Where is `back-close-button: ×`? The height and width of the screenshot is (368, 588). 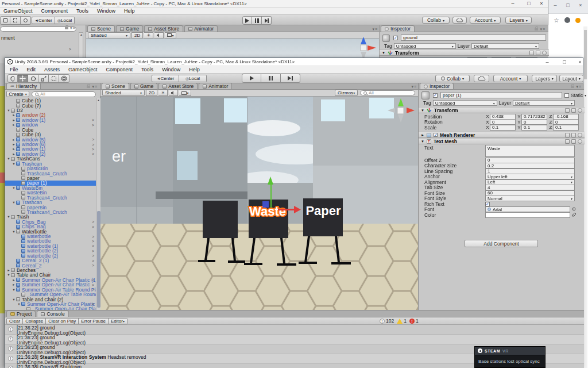
back-close-button: × is located at coordinates (541, 3).